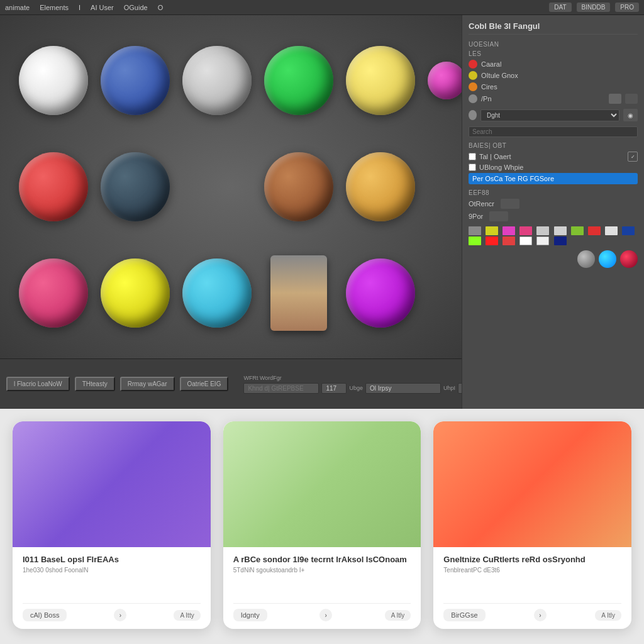 The height and width of the screenshot is (644, 644). What do you see at coordinates (112, 570) in the screenshot?
I see `card-1-subtitle: 1he030 0shod FoonaIN` at bounding box center [112, 570].